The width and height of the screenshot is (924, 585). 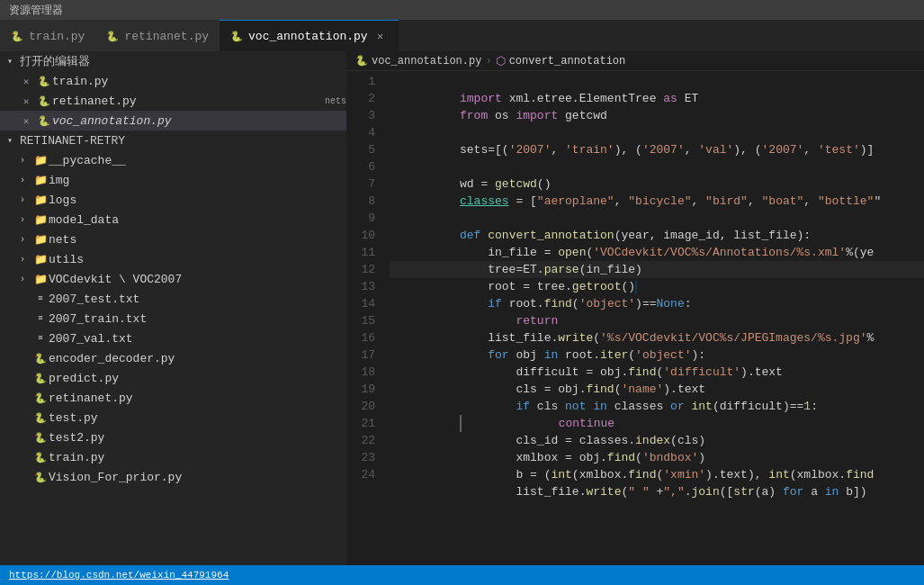 I want to click on tab-train: 🐍 train.py, so click(x=48, y=36).